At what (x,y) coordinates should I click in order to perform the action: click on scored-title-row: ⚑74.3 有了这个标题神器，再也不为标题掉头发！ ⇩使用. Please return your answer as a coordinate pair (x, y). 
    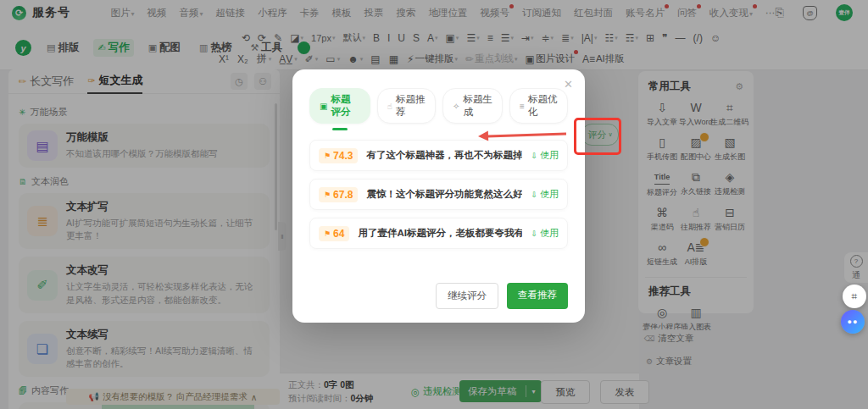
    Looking at the image, I should click on (439, 156).